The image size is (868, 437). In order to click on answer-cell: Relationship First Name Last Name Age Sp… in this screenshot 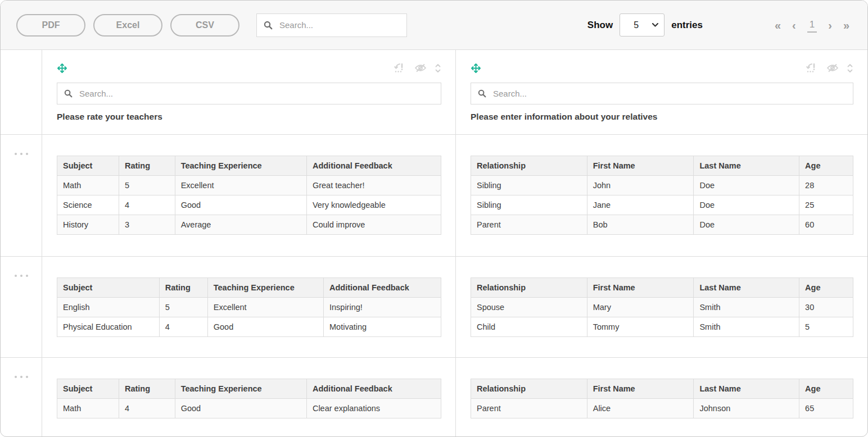, I will do `click(662, 307)`.